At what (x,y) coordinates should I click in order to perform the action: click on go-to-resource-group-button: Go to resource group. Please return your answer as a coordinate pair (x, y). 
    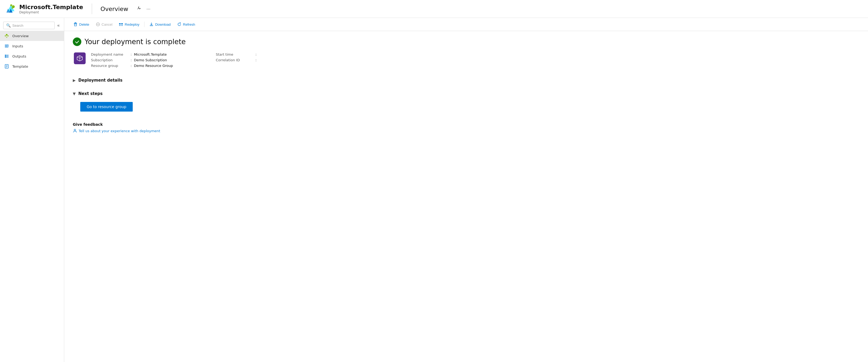
    Looking at the image, I should click on (106, 107).